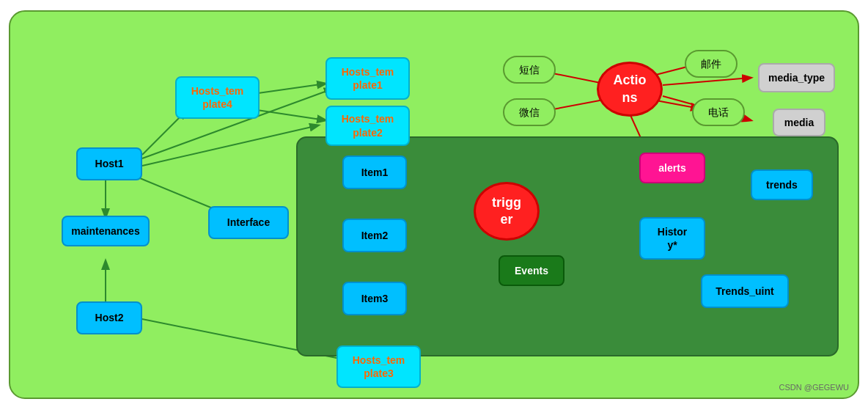 This screenshot has width=868, height=410. What do you see at coordinates (814, 387) in the screenshot?
I see `watermark: CSDN @GEGEWU` at bounding box center [814, 387].